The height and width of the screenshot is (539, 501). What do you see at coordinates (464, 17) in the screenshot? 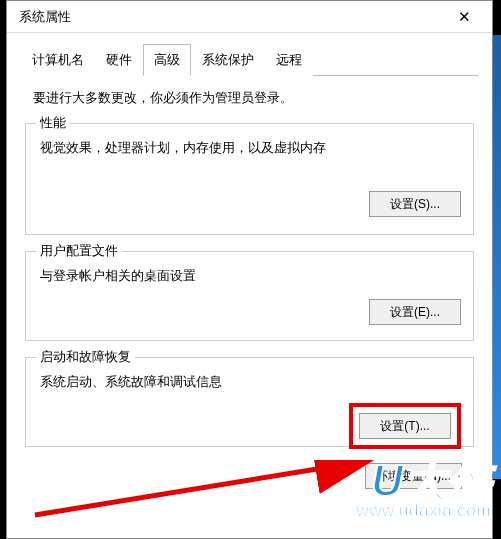
I see `close-button: ✕` at bounding box center [464, 17].